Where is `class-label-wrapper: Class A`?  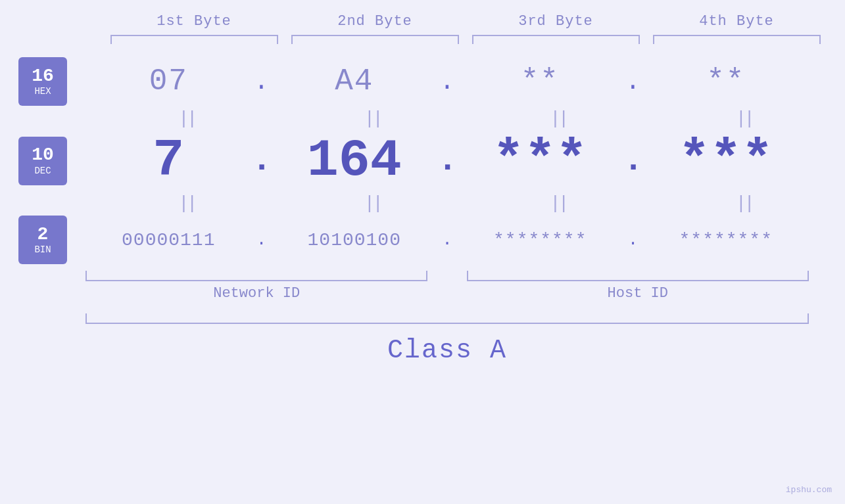 class-label-wrapper: Class A is located at coordinates (422, 347).